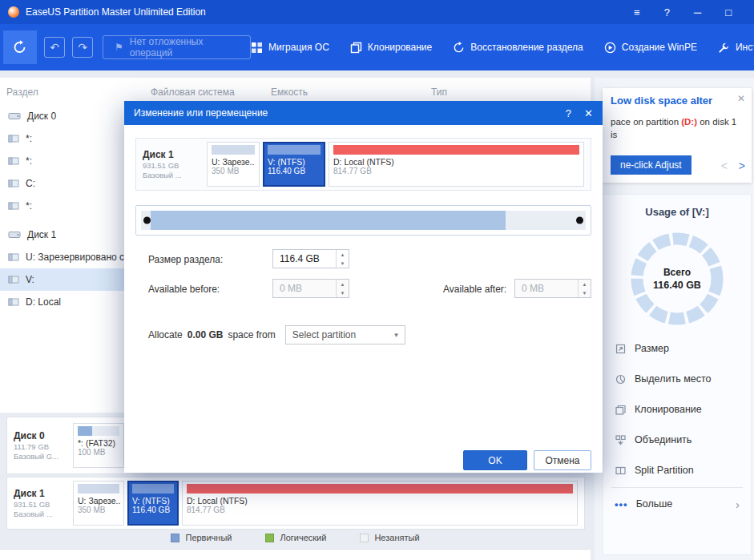 The height and width of the screenshot is (560, 754). I want to click on column-capacity: Емкость, so click(351, 92).